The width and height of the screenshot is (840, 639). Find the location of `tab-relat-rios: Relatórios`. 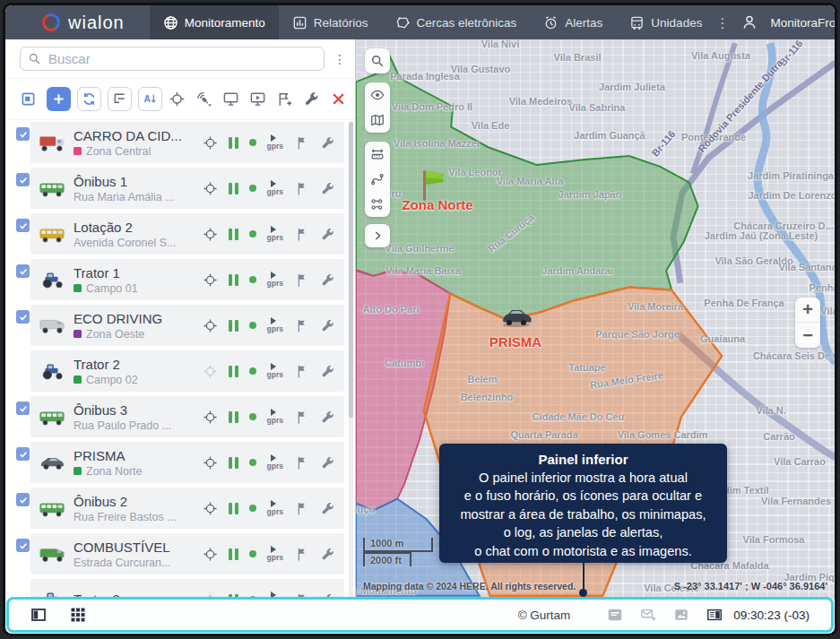

tab-relat-rios: Relatórios is located at coordinates (330, 22).